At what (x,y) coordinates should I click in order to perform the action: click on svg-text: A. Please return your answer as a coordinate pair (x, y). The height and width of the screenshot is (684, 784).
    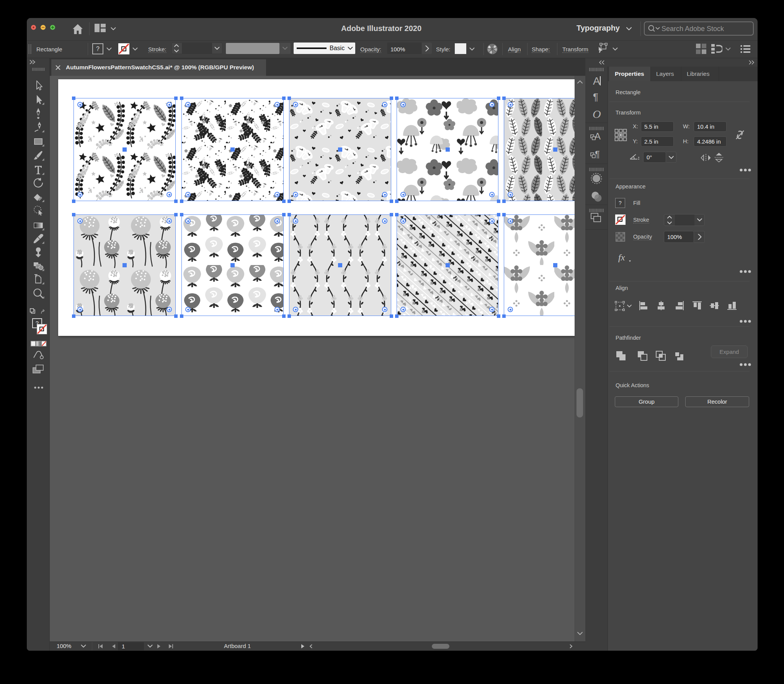
    Looking at the image, I should click on (596, 81).